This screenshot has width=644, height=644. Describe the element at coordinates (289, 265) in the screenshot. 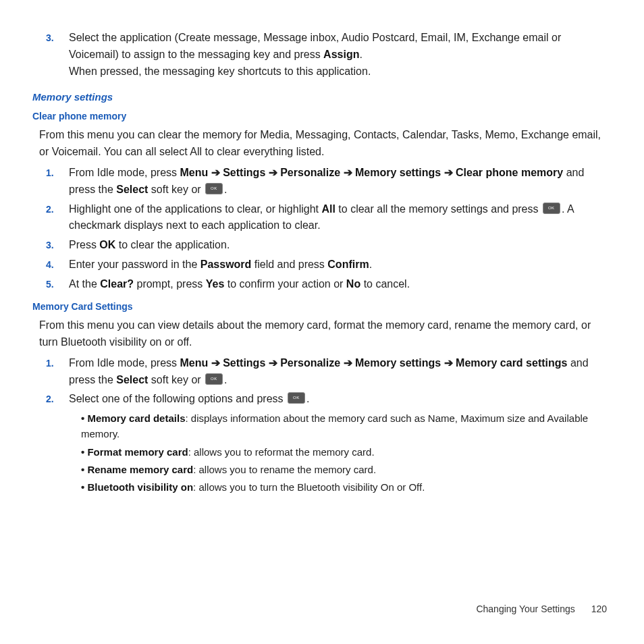

I see `text: field and press` at that location.